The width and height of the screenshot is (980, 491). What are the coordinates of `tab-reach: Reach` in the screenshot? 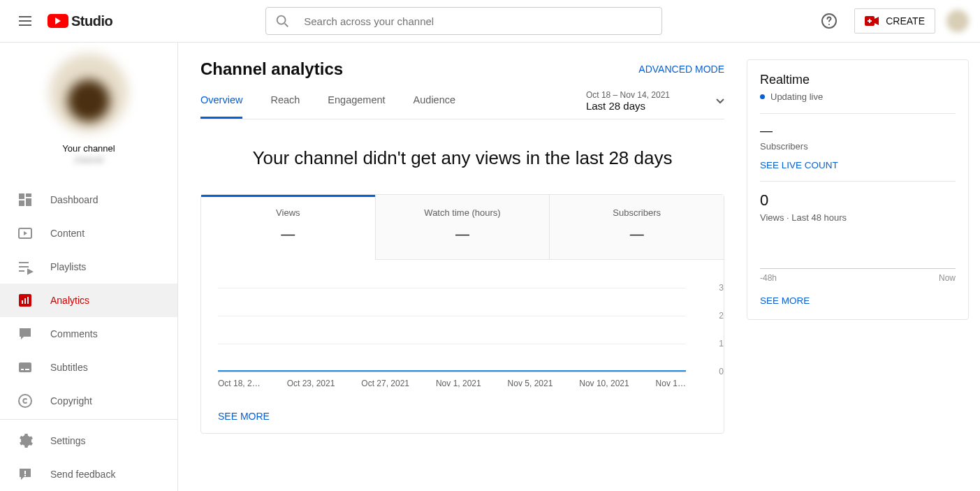 It's located at (285, 106).